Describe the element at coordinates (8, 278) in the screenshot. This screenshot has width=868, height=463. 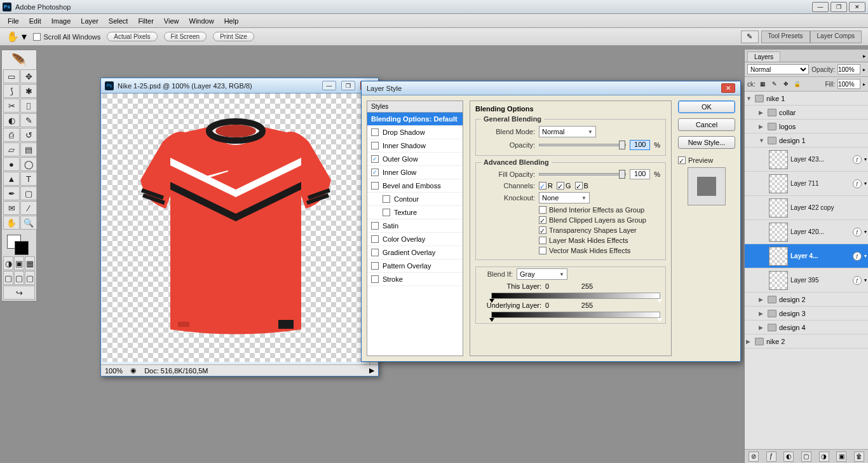
I see `screen-mode-1: ▢` at that location.